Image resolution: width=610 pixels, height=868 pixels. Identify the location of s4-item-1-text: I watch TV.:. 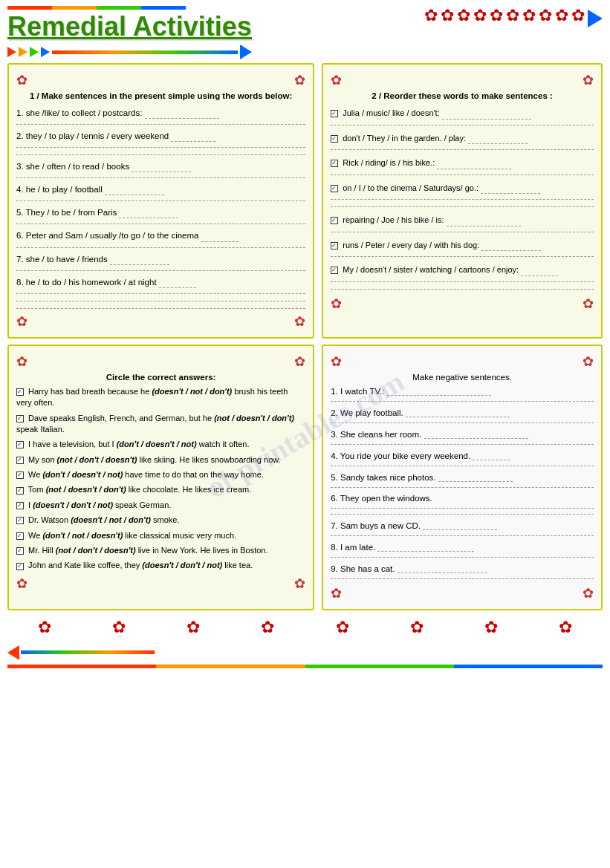
(416, 391).